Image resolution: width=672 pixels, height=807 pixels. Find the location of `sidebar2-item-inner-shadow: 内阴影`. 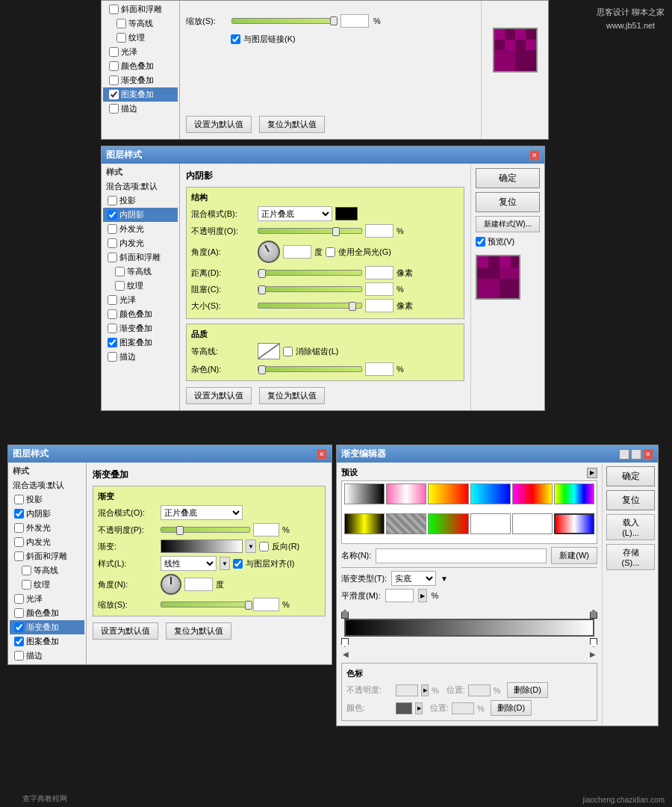

sidebar2-item-inner-shadow: 内阴影 is located at coordinates (47, 514).